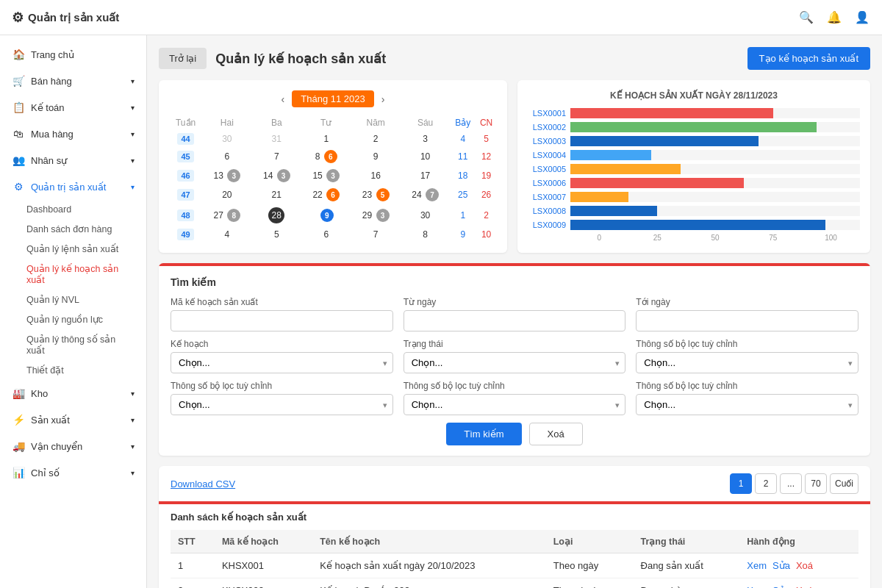 Image resolution: width=882 pixels, height=588 pixels. What do you see at coordinates (282, 320) in the screenshot?
I see `input-ma-ke-hoach` at bounding box center [282, 320].